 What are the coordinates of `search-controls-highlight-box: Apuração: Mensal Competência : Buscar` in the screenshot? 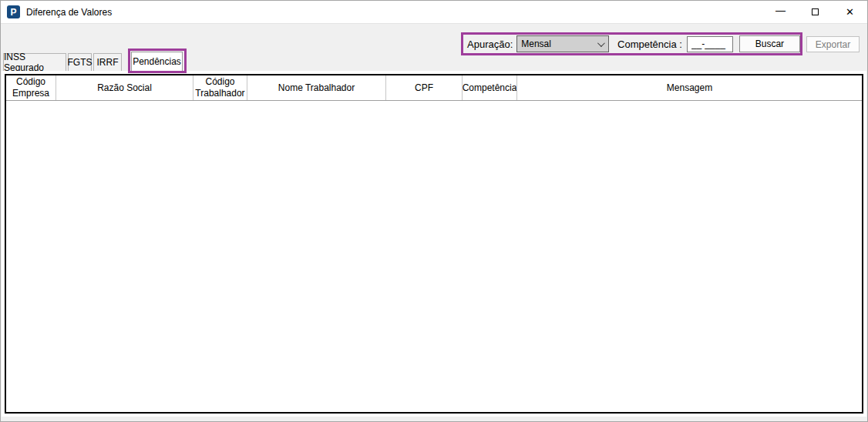 It's located at (632, 44).